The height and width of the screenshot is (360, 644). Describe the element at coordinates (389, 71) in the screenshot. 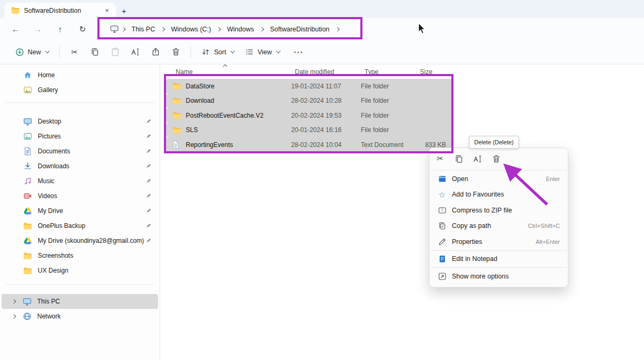

I see `column-header-type: Type` at that location.